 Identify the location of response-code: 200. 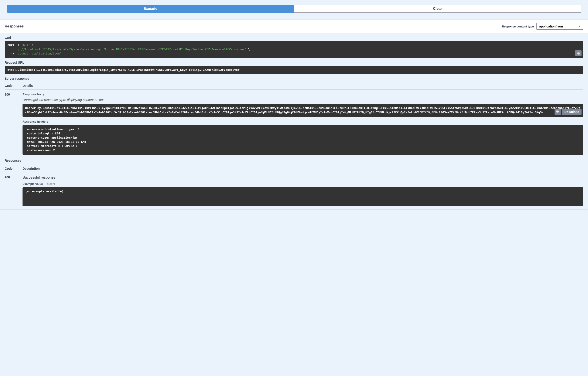
(14, 124).